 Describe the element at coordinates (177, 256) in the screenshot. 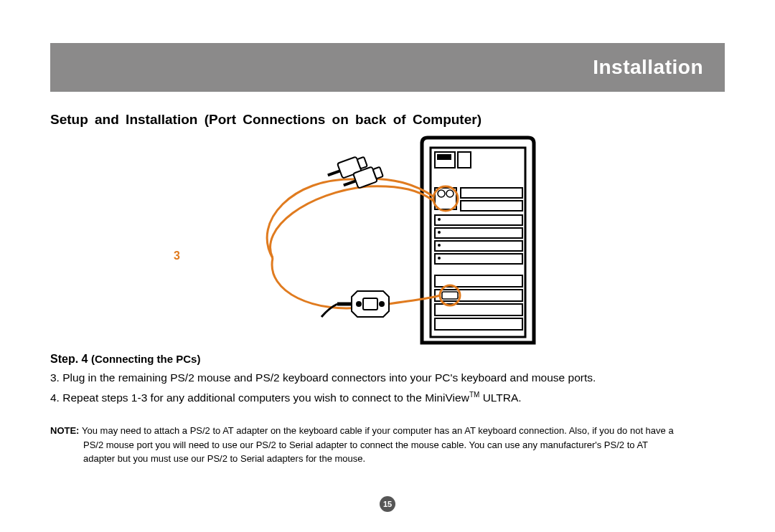

I see `figure-callout-number: 3` at that location.